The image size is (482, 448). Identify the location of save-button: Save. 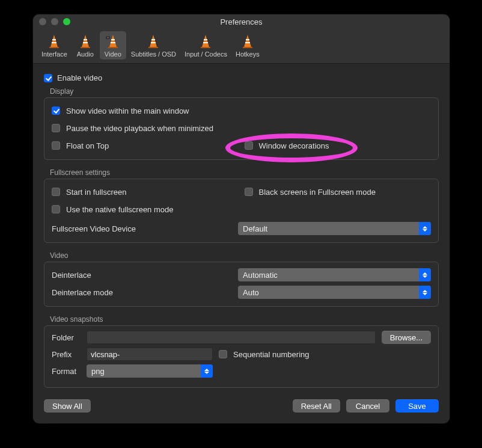
(417, 406).